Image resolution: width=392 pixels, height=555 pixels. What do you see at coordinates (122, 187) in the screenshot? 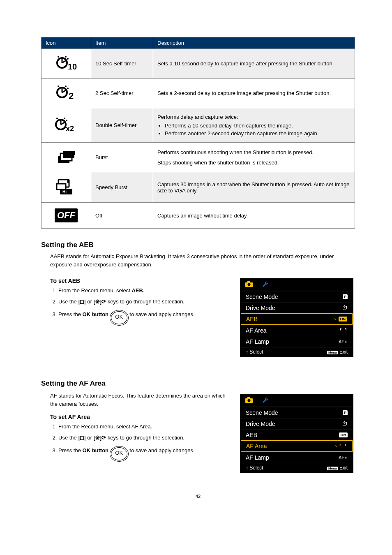
I see `table-item: Speedy Burst` at bounding box center [122, 187].